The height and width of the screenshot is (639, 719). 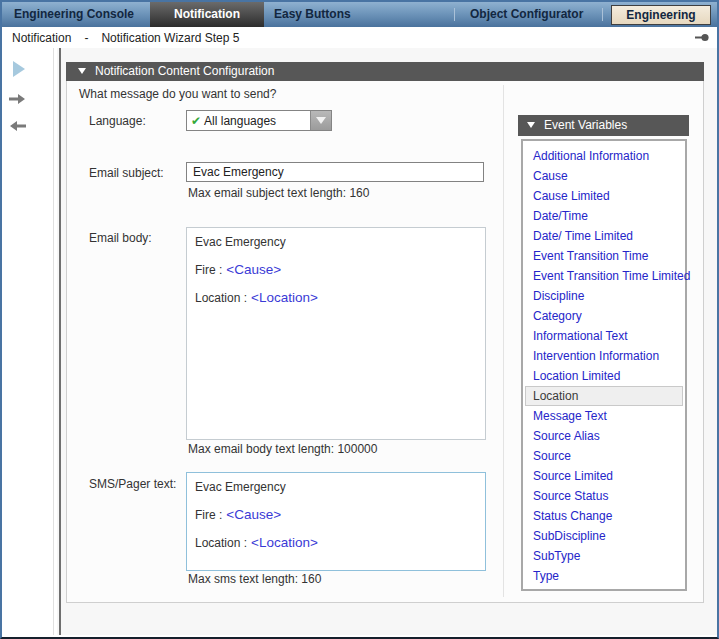 What do you see at coordinates (282, 449) in the screenshot?
I see `email-body-hint: Max email body text length: 100000` at bounding box center [282, 449].